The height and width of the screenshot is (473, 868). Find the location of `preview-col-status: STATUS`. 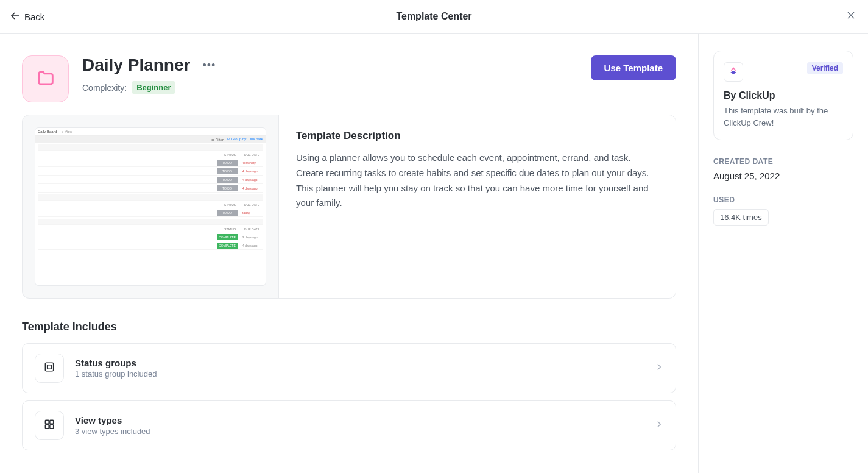

preview-col-status: STATUS is located at coordinates (230, 155).